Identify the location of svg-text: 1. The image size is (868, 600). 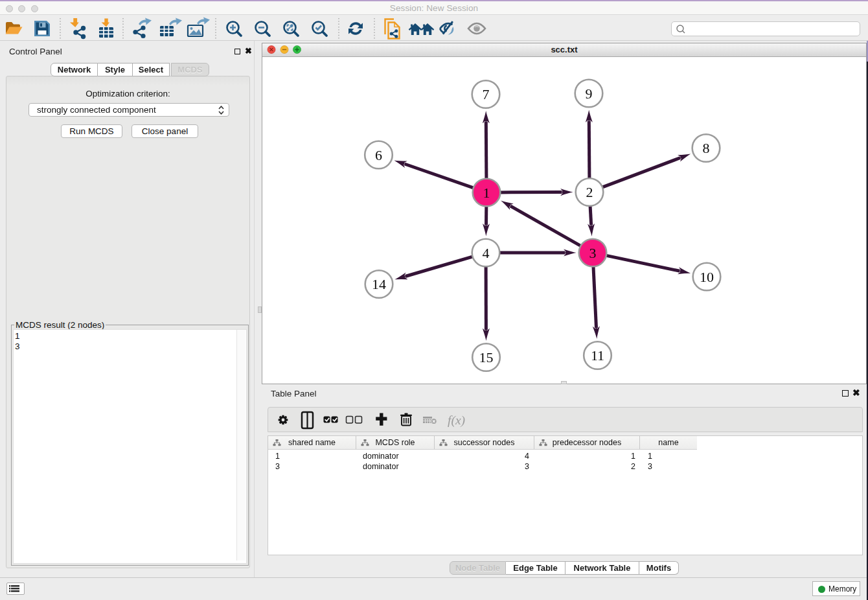
(487, 193).